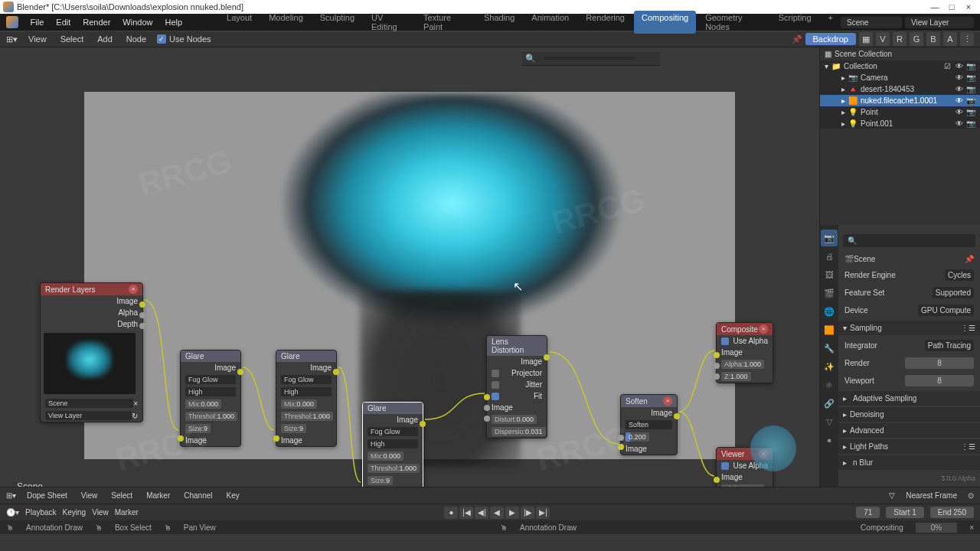 This screenshot has height=551, width=980. Describe the element at coordinates (899, 101) in the screenshot. I see `nuked-row: nuked.filecache1.0001` at that location.